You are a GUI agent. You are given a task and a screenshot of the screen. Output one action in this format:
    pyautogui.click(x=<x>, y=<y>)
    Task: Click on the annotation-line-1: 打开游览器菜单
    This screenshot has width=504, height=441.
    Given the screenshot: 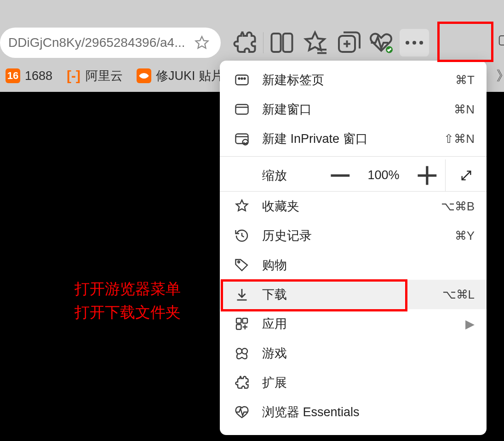 What is the action you would take?
    pyautogui.click(x=128, y=288)
    